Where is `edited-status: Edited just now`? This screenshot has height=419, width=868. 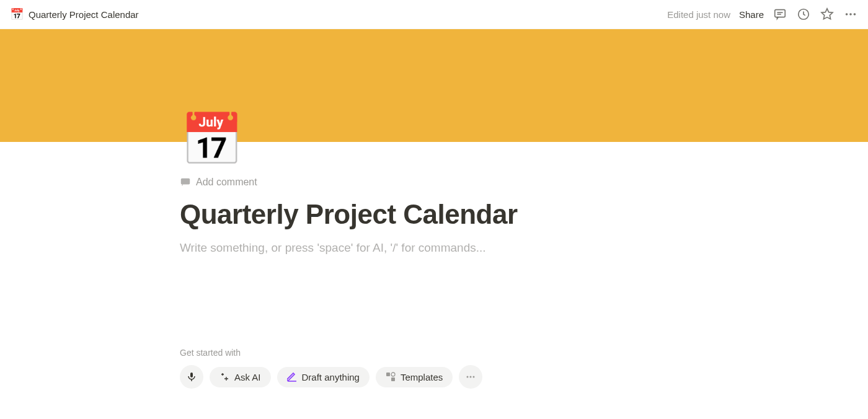
edited-status: Edited just now is located at coordinates (699, 15).